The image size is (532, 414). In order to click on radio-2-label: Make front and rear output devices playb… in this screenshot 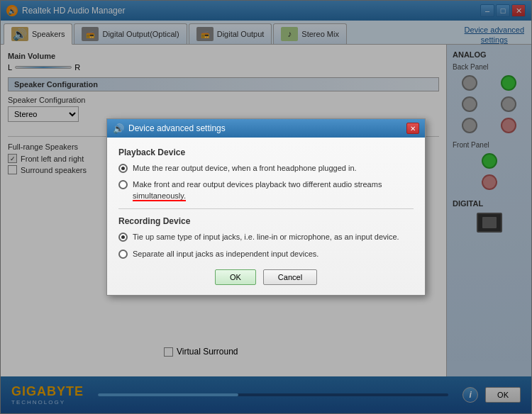, I will do `click(273, 190)`.